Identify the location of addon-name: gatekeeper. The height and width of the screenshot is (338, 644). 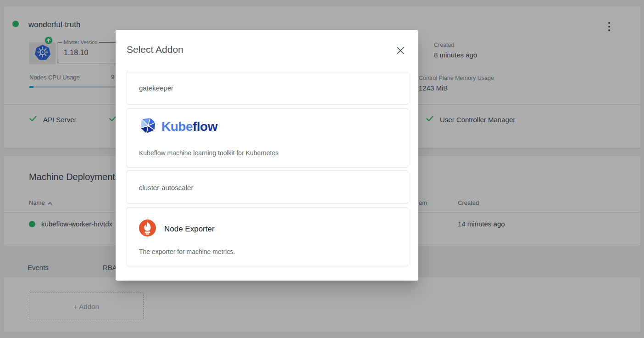
(156, 88).